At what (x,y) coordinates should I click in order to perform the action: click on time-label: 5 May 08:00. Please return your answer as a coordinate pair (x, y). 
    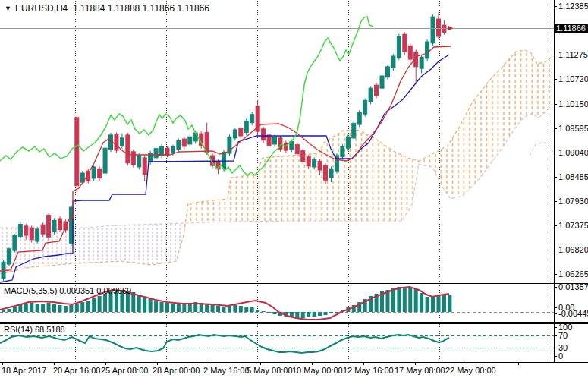
    Looking at the image, I should click on (270, 370).